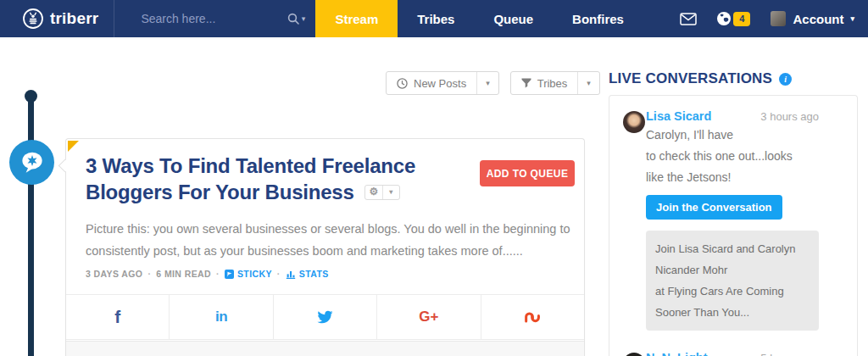  What do you see at coordinates (676, 353) in the screenshot?
I see `conversation-user-name: N. N. Light` at bounding box center [676, 353].